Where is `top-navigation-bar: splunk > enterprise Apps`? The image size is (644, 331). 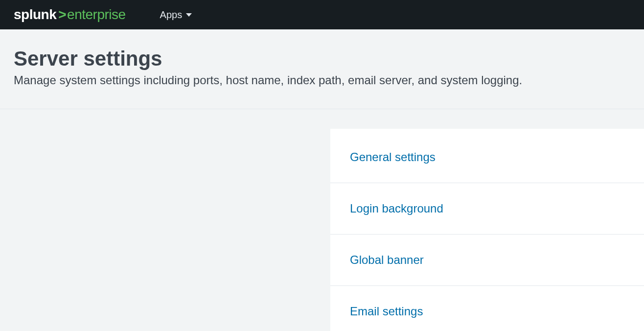
top-navigation-bar: splunk > enterprise Apps is located at coordinates (322, 15).